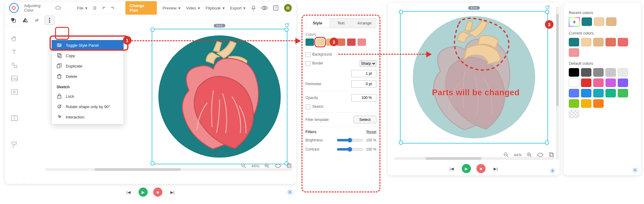  Describe the element at coordinates (14, 119) in the screenshot. I see `panel-icon` at that location.